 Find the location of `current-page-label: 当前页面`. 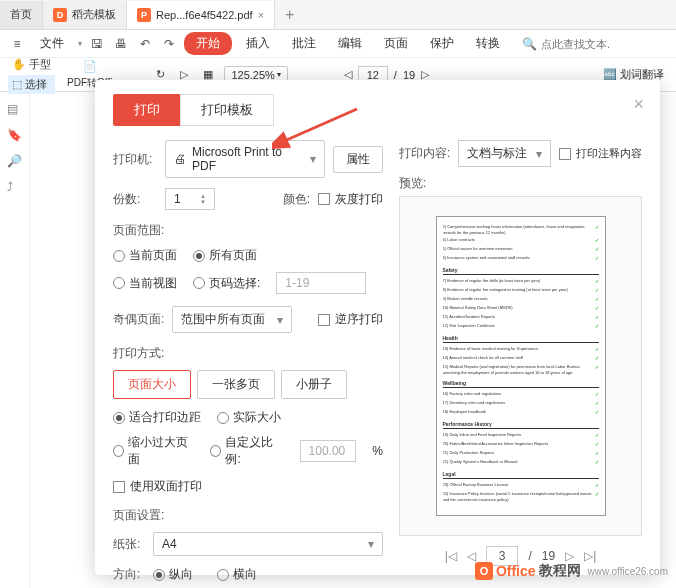

current-page-label: 当前页面 is located at coordinates (153, 256).